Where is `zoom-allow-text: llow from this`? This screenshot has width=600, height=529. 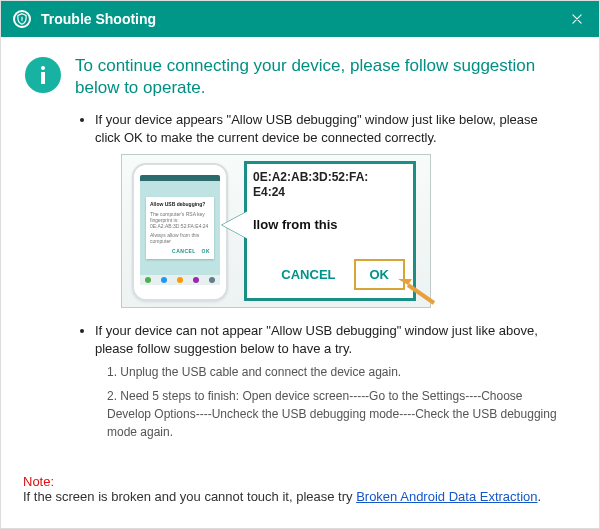 zoom-allow-text: llow from this is located at coordinates (330, 217).